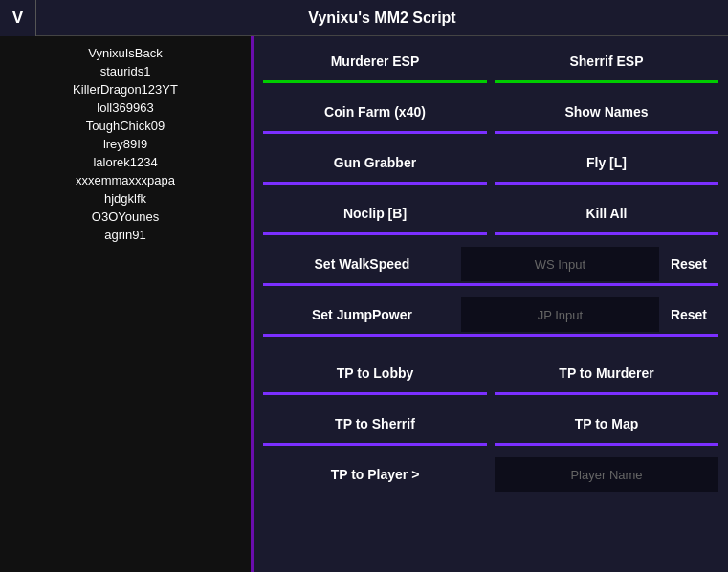 The height and width of the screenshot is (572, 728). What do you see at coordinates (126, 71) in the screenshot?
I see `player-name-1: staurids1` at bounding box center [126, 71].